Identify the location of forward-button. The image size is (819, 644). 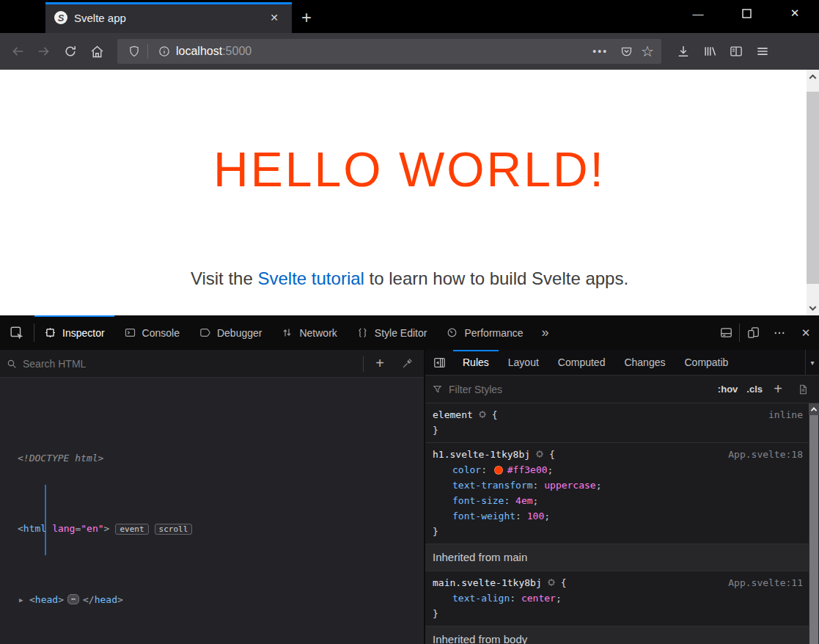
(44, 51).